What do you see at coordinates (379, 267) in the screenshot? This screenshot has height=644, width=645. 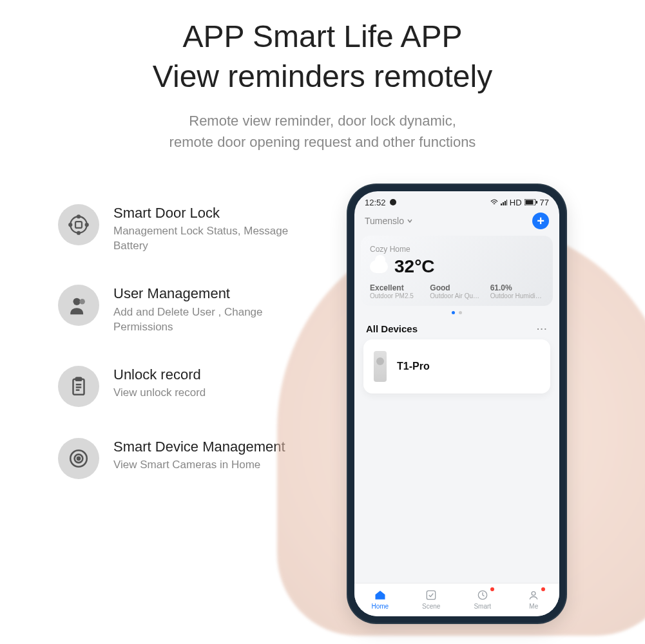 I see `cloud-icon` at bounding box center [379, 267].